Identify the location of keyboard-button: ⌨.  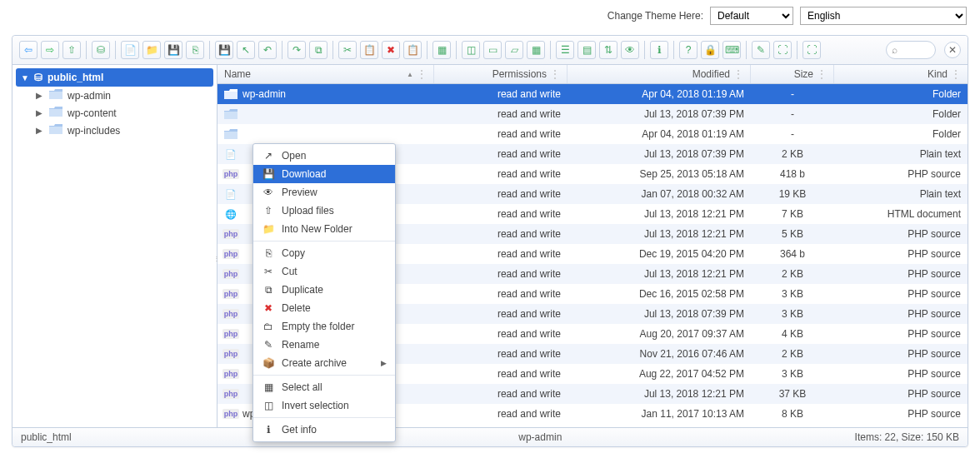
(732, 50).